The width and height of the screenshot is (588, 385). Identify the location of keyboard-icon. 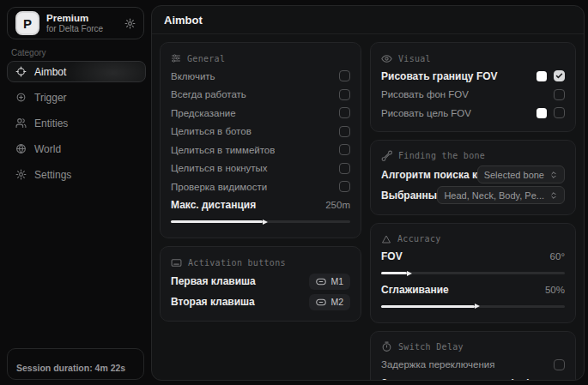
(177, 262).